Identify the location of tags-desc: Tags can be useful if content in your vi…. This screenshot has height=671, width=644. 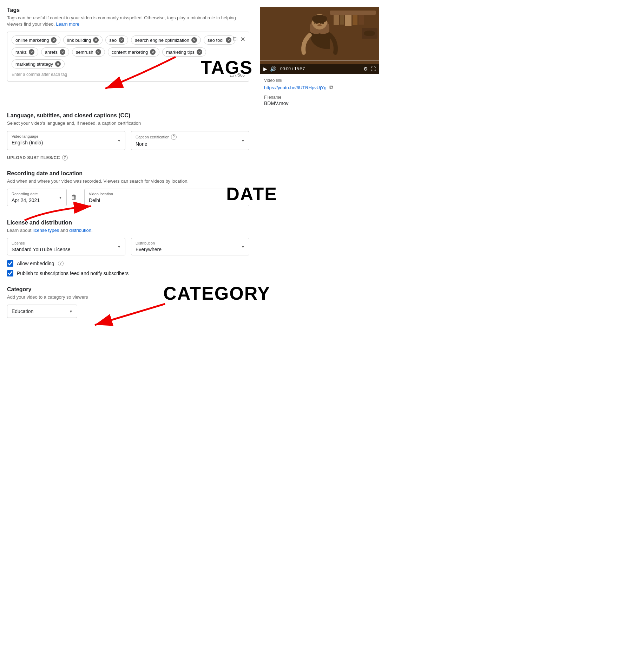
(128, 21).